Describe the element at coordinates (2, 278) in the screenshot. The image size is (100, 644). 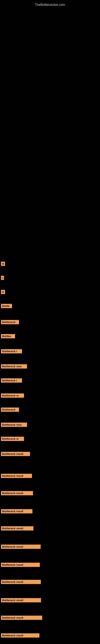
I see `bottleneck-item: |` at that location.